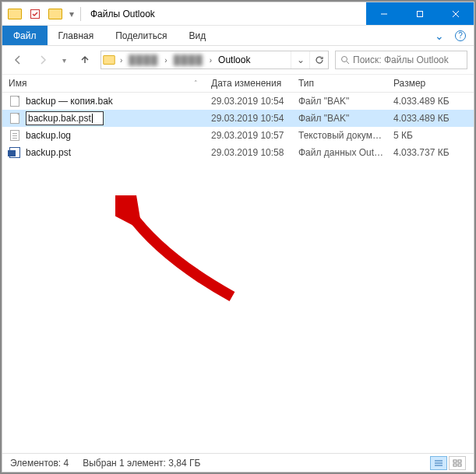  I want to click on maximize-button, so click(420, 14).